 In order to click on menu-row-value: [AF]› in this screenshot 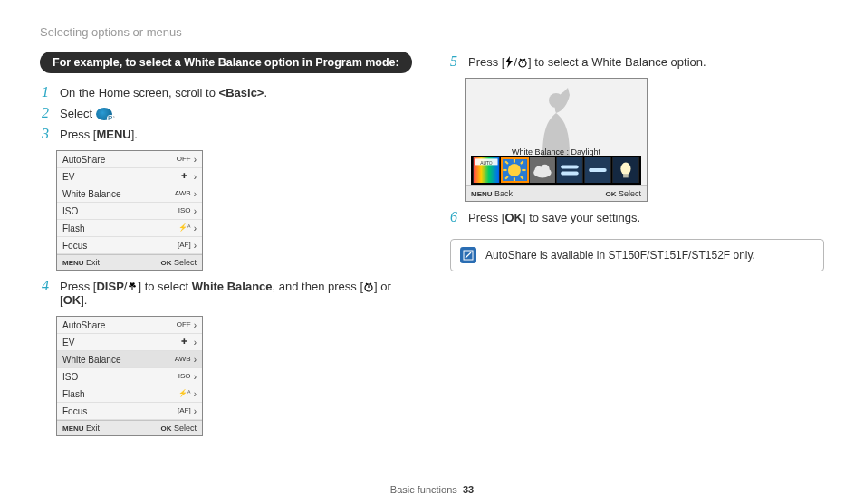, I will do `click(187, 246)`.